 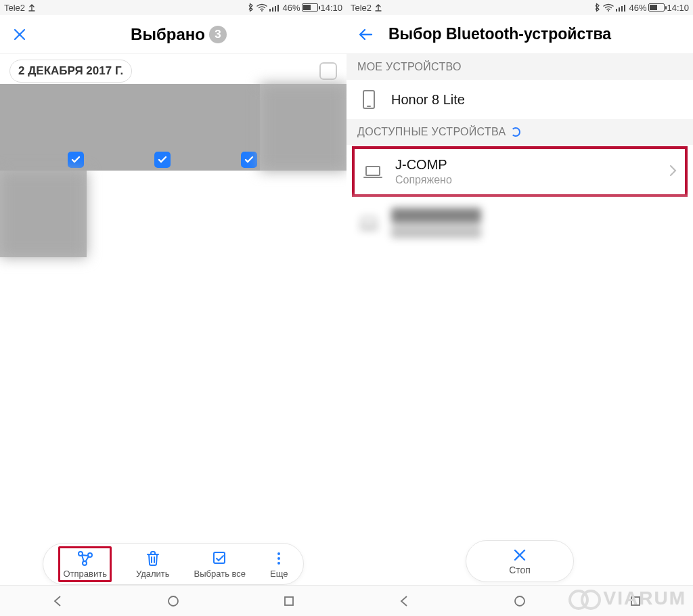 I want to click on select-all-button: Выбрать все, so click(x=220, y=565).